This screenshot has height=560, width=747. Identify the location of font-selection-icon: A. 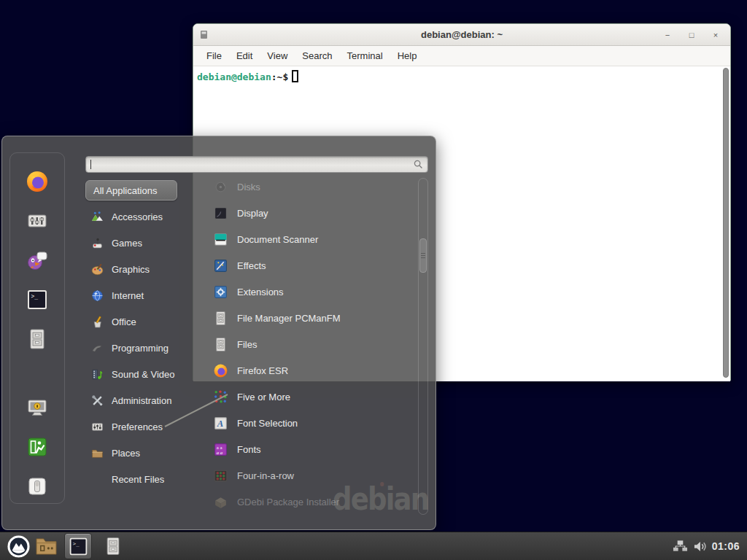
(220, 423).